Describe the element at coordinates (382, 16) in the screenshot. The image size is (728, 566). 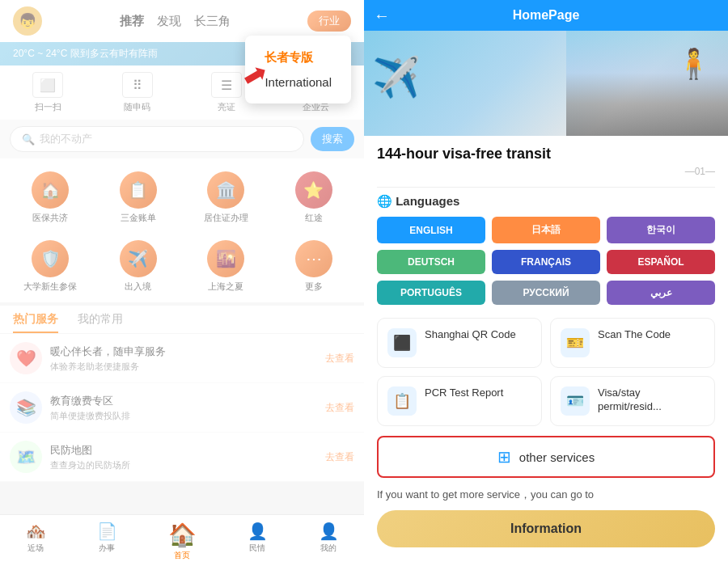
I see `back-button: ←` at that location.